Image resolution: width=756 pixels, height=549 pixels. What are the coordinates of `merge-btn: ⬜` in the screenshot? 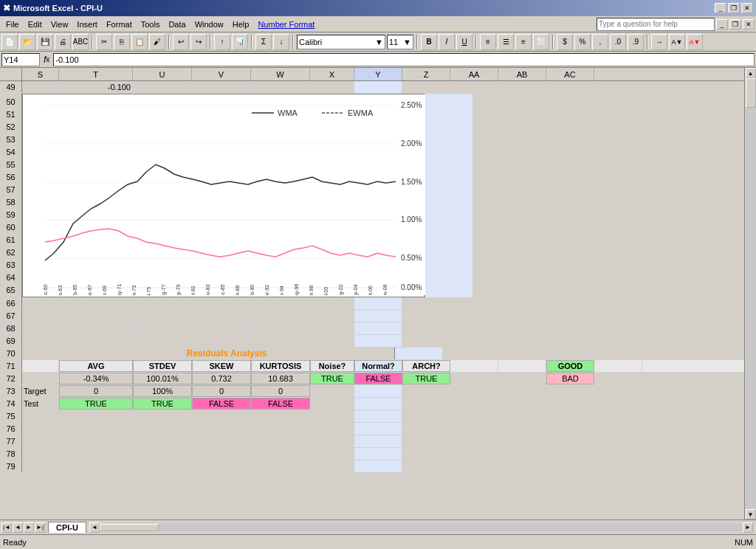 It's located at (541, 42).